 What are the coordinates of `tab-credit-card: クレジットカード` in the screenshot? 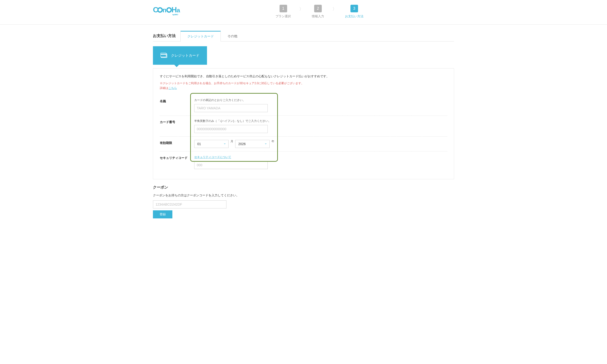 It's located at (201, 36).